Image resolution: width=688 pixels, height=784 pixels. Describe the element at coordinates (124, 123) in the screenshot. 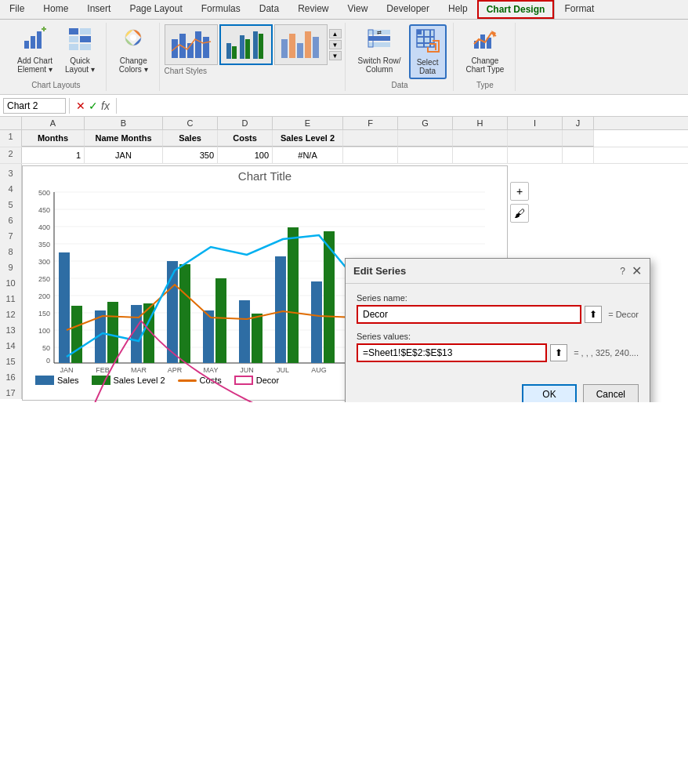

I see `col-header-b: B` at that location.